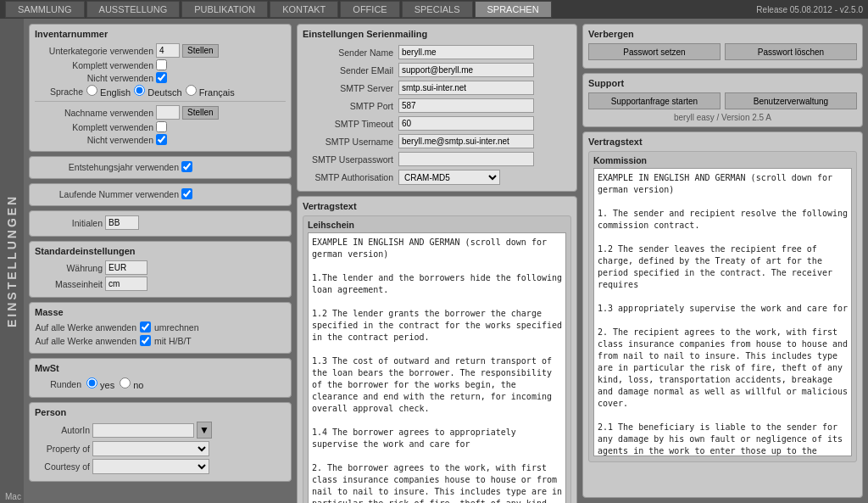 The width and height of the screenshot is (868, 503). Describe the element at coordinates (94, 78) in the screenshot. I see `nicht-verwenden-label: Nicht verwenden` at that location.